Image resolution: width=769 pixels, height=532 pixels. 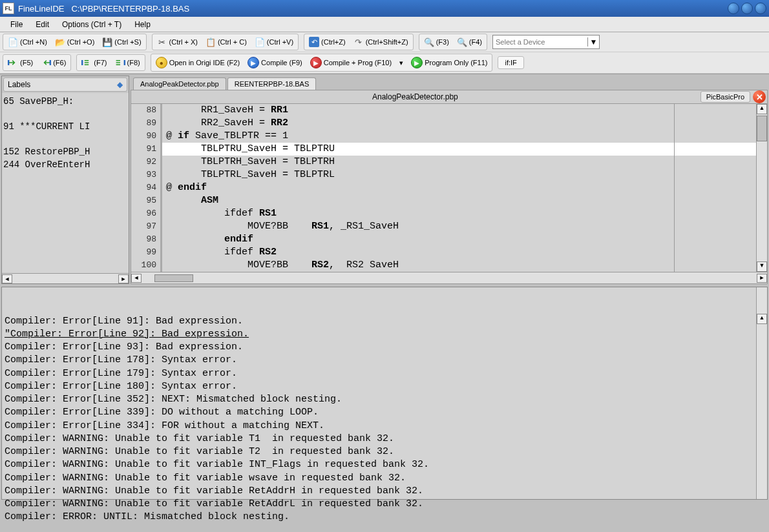 I want to click on editor-vscroll: ▲ ▼, so click(x=761, y=188).